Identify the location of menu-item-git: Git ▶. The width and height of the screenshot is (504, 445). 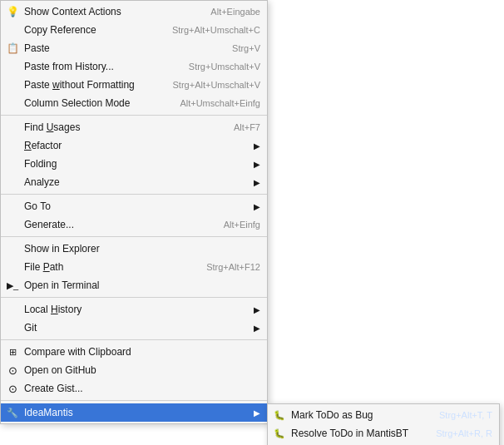
(134, 328).